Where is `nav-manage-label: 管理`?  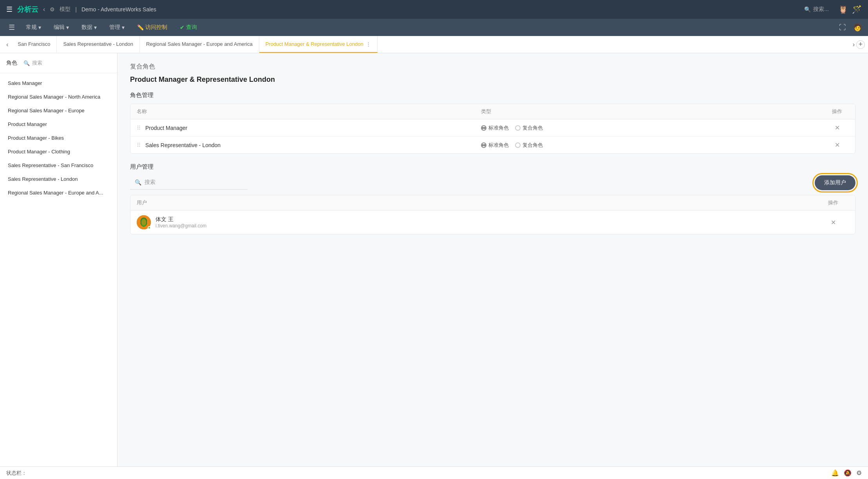
nav-manage-label: 管理 is located at coordinates (115, 27).